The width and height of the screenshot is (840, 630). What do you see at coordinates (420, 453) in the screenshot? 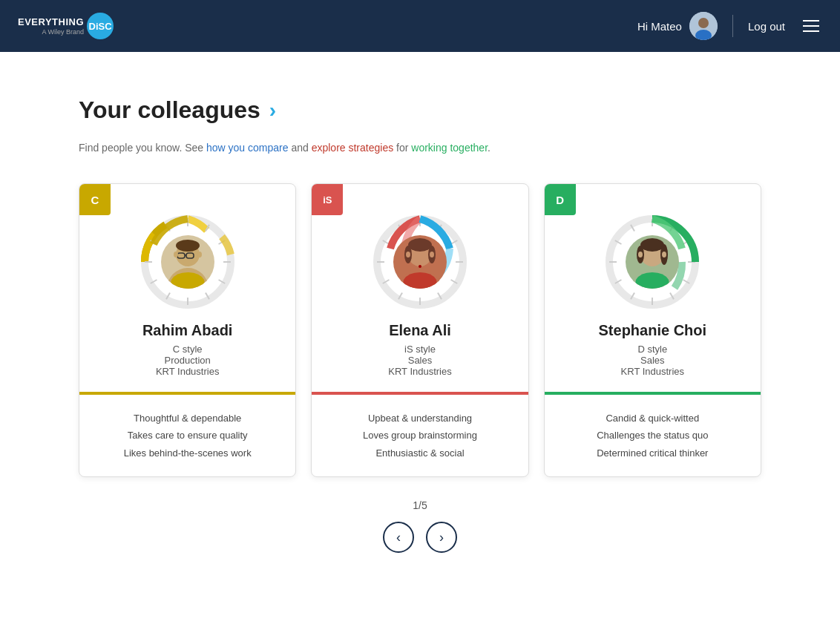
I see `trait-1-2: Enthusiastic & social` at bounding box center [420, 453].